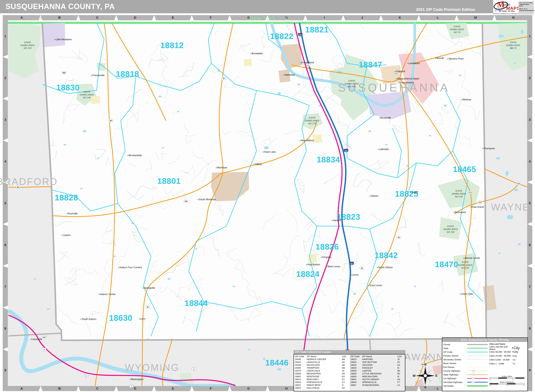  I want to click on zip-index-row: 18470UNION DALEL6, so click(322, 371).